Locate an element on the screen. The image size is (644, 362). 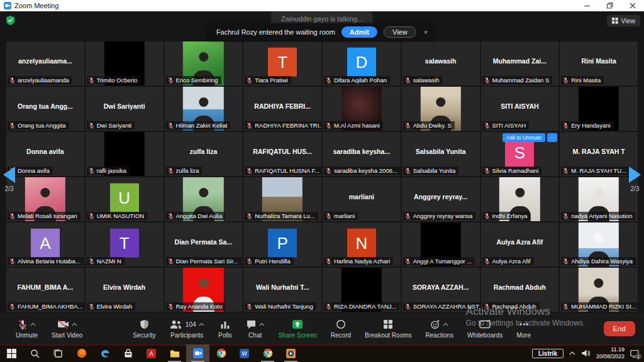
taskbar-clock: 11.19 20/08/2022 is located at coordinates (610, 353).